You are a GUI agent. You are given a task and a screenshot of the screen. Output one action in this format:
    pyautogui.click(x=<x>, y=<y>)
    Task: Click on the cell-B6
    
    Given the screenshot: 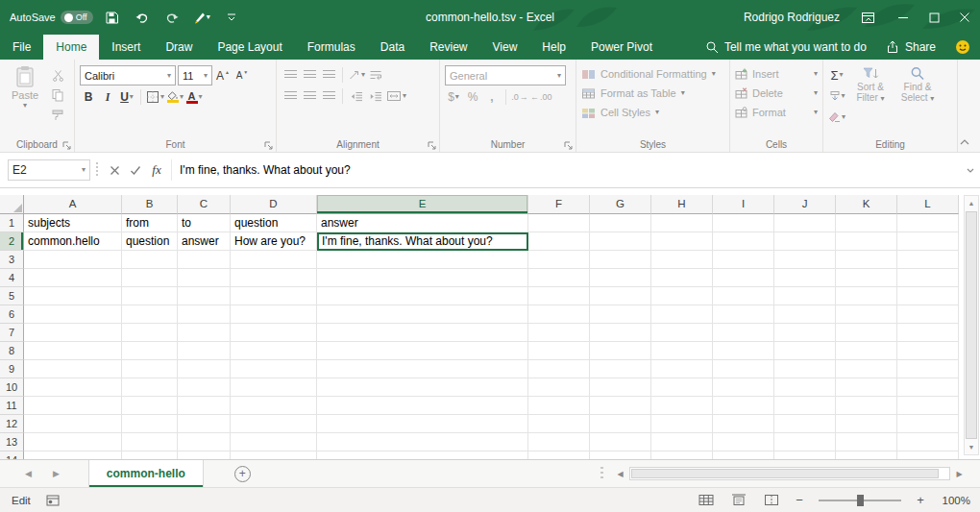 What is the action you would take?
    pyautogui.click(x=150, y=315)
    